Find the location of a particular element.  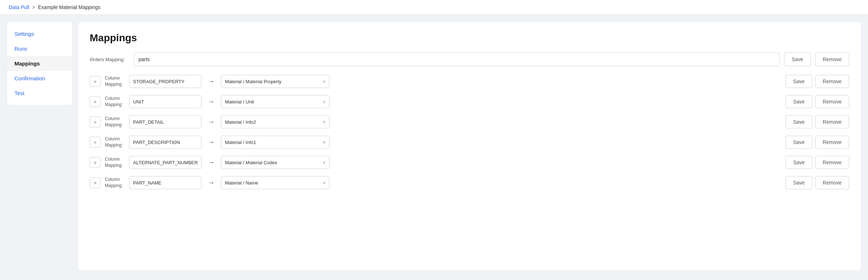

destination-wrapper: Material / Material Property is located at coordinates (275, 81).